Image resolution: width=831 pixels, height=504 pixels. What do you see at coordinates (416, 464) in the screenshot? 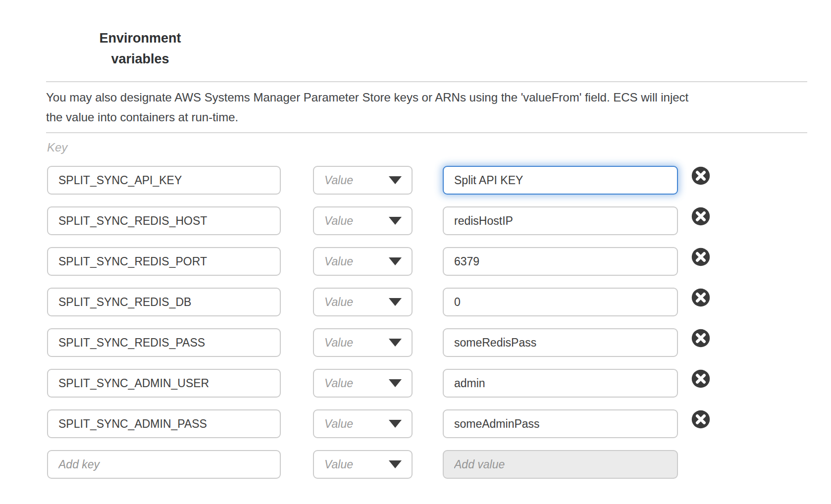
I see `add-env-var-row: Value` at bounding box center [416, 464].